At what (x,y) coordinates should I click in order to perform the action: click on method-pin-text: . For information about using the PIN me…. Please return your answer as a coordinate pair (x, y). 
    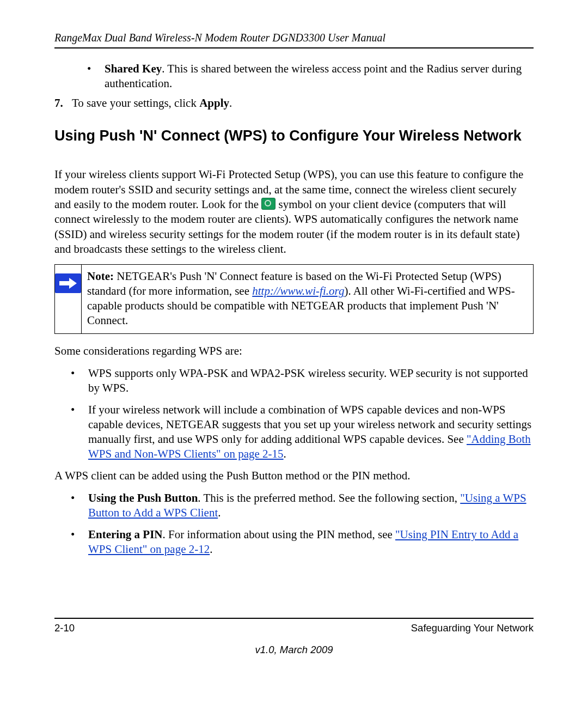
    Looking at the image, I should click on (279, 534).